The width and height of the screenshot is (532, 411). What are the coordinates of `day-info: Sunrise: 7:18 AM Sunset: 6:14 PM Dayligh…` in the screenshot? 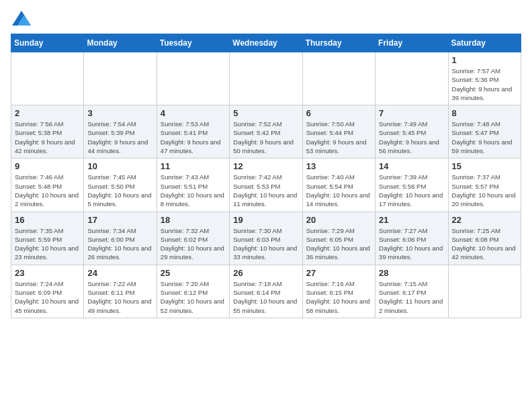 It's located at (266, 297).